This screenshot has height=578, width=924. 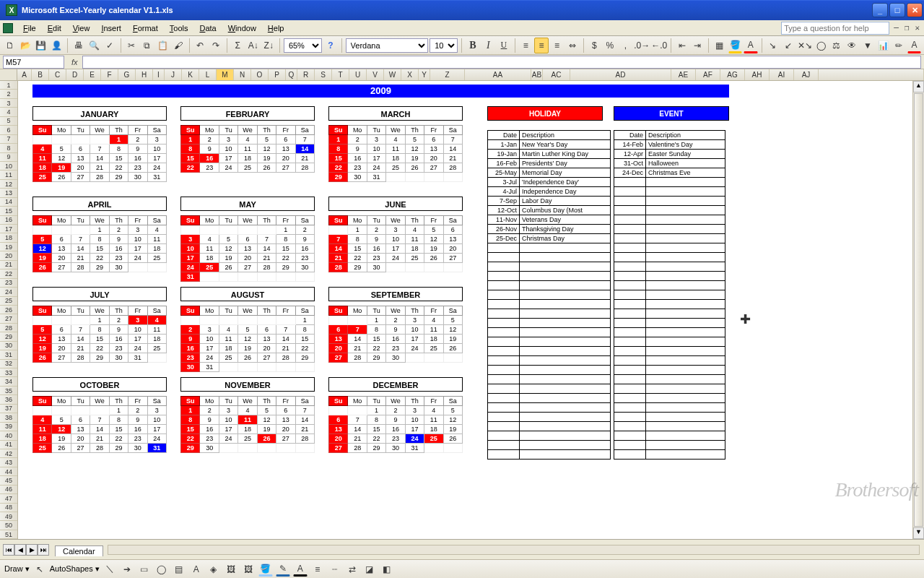 I want to click on row-header: 26, so click(x=9, y=310).